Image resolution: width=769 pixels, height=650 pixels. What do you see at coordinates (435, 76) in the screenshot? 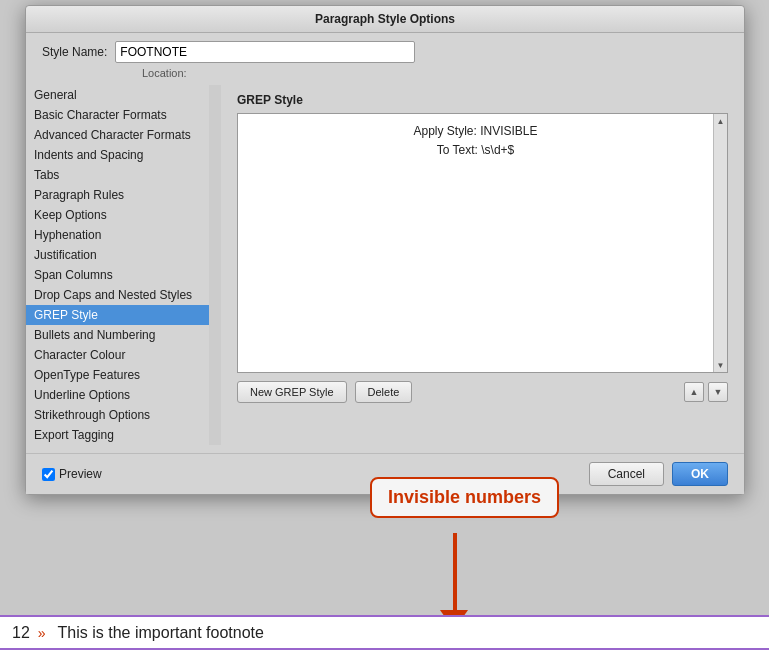
I see `location-label: Location:` at bounding box center [435, 76].